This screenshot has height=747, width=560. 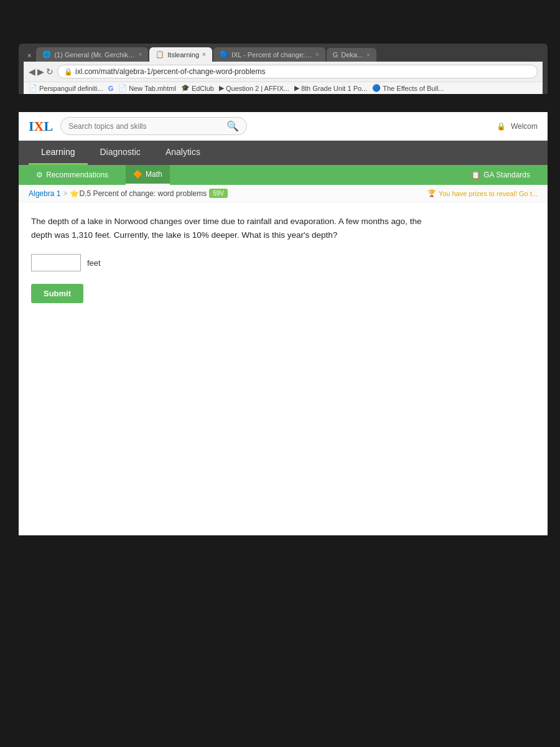 I want to click on ga-standards-label: GA Standards, so click(x=506, y=175).